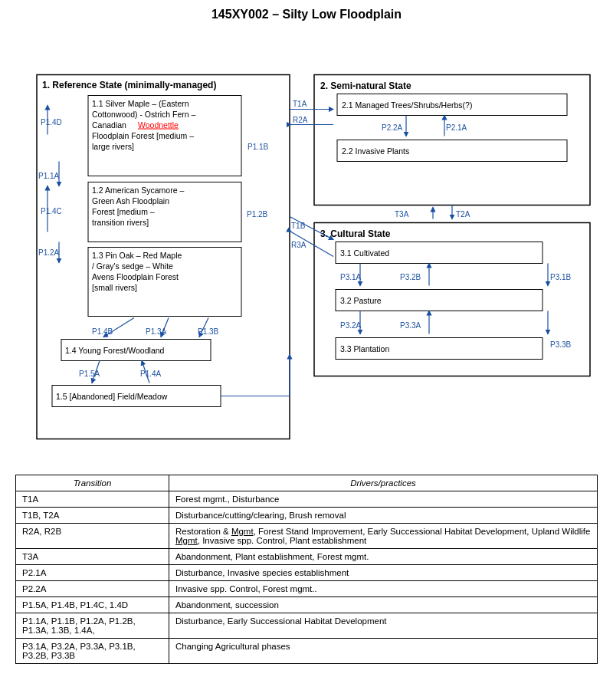 This screenshot has height=700, width=613. Describe the element at coordinates (135, 277) in the screenshot. I see `box1-3-text3: Avens Floodplain Forest` at that location.